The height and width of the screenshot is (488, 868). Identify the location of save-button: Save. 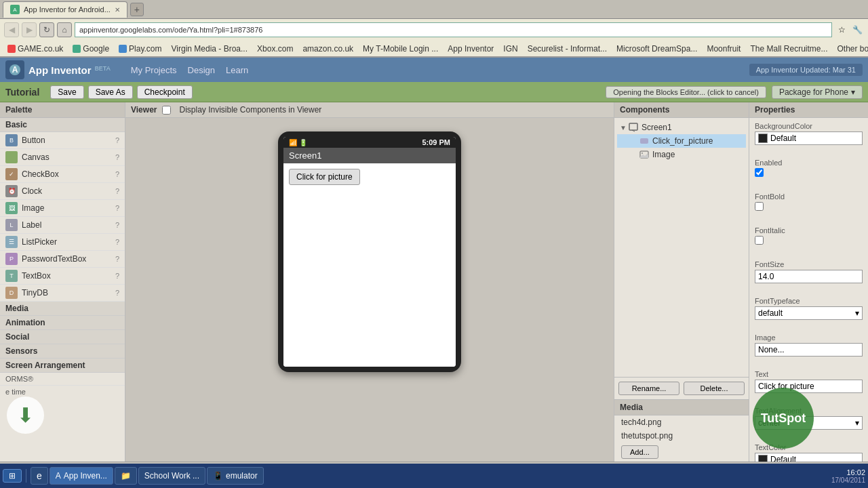
(66, 92).